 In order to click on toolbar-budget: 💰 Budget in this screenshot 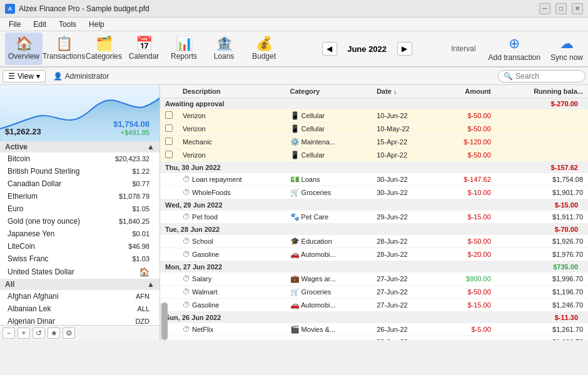, I will do `click(264, 49)`.